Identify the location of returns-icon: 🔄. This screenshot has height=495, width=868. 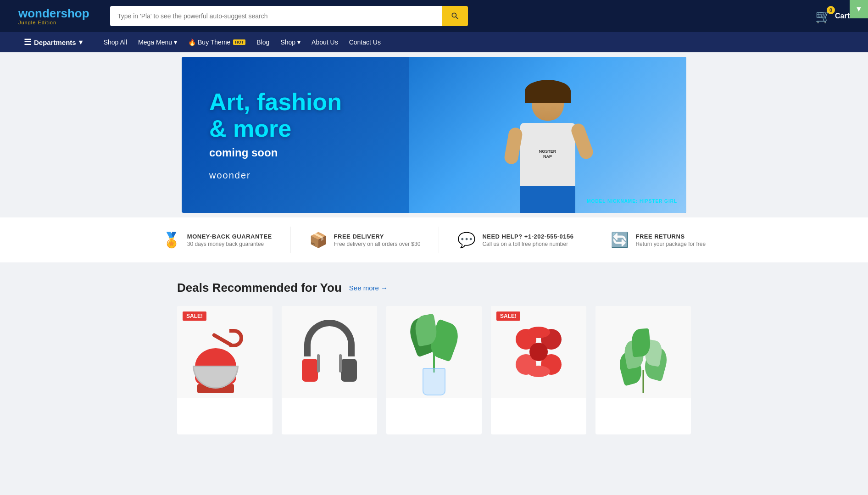
(620, 240).